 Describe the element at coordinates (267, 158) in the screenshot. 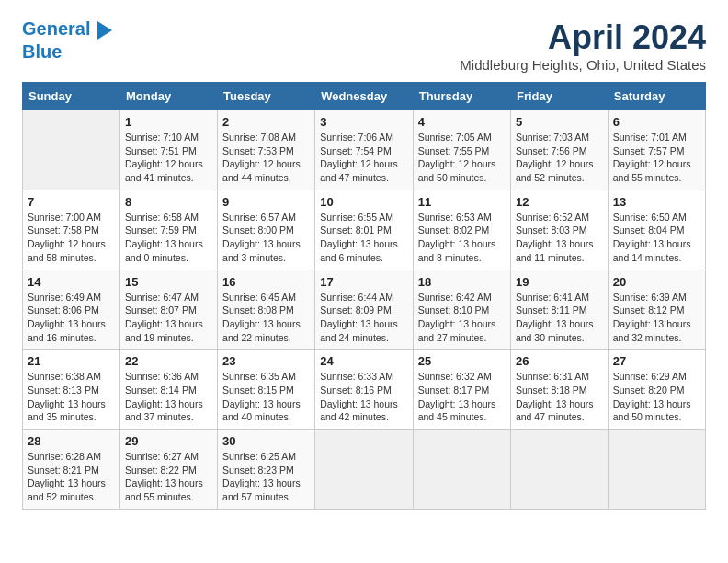

I see `day-info: Sunrise: 7:08 AM Sunset: 7:53 PM Dayligh…` at that location.